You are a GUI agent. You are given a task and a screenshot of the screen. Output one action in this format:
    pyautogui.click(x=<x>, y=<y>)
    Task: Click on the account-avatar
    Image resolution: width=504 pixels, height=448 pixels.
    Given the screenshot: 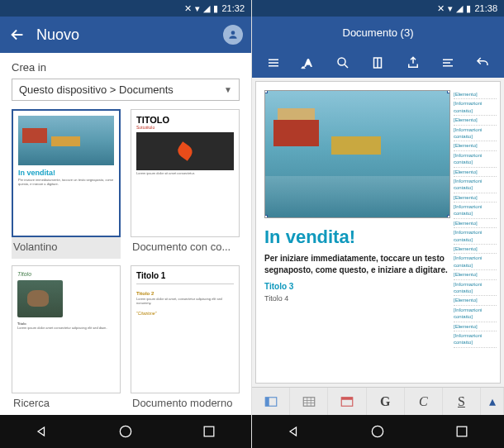 What is the action you would take?
    pyautogui.click(x=233, y=35)
    